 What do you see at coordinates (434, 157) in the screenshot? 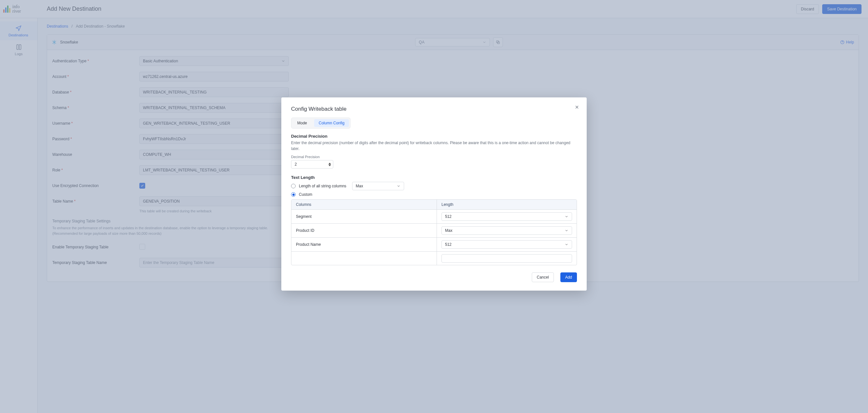
I see `decimal-label: Decimal Precision` at bounding box center [434, 157].